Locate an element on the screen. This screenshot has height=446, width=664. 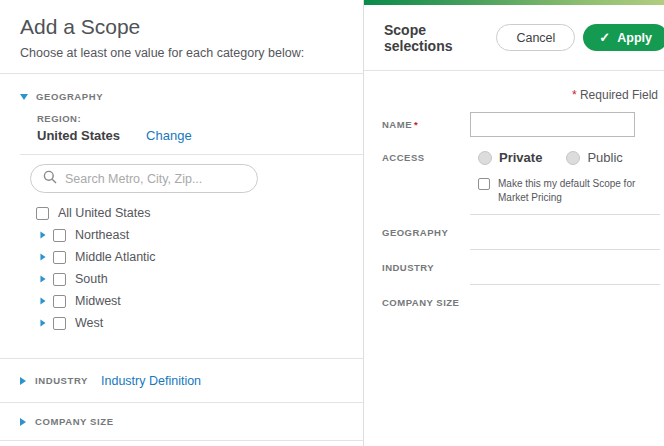
access-options: Private Public is located at coordinates (546, 158).